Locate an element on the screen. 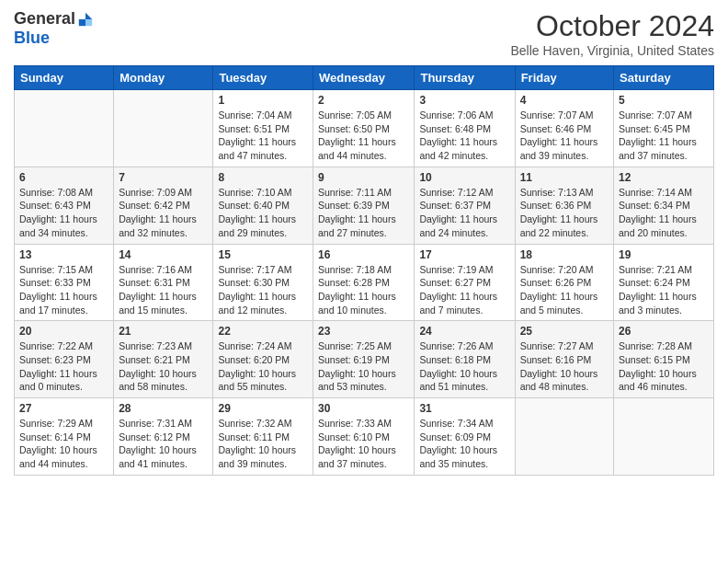 Image resolution: width=728 pixels, height=563 pixels. calendar-cell: 31Sunrise: 7:34 AM Sunset: 6:09 PM Dayli… is located at coordinates (465, 437).